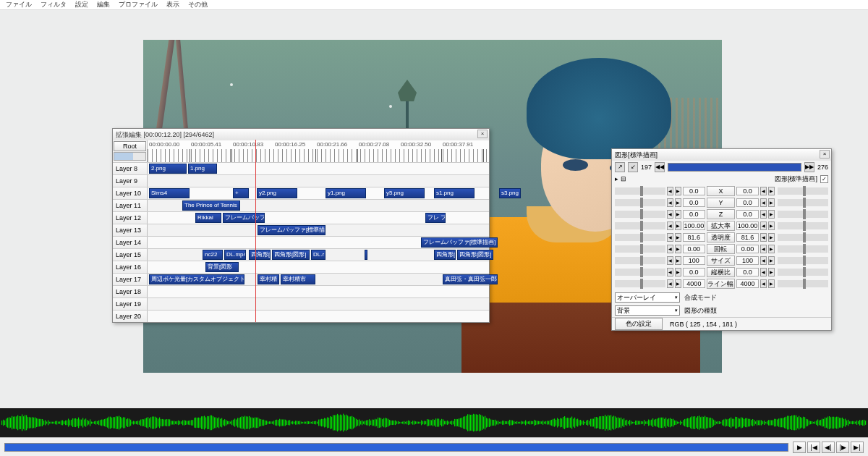  I want to click on clip: 幸村精, so click(268, 279).